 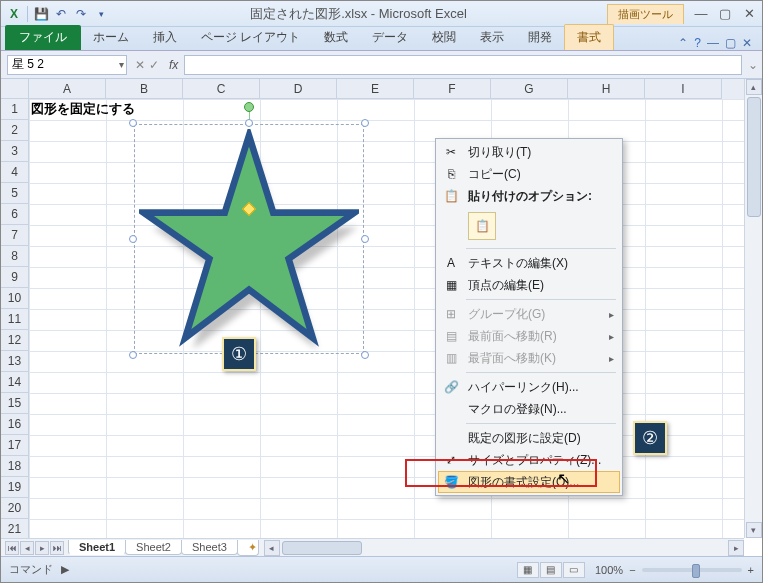 I want to click on sheet-tab: Sheet3, so click(x=210, y=548).